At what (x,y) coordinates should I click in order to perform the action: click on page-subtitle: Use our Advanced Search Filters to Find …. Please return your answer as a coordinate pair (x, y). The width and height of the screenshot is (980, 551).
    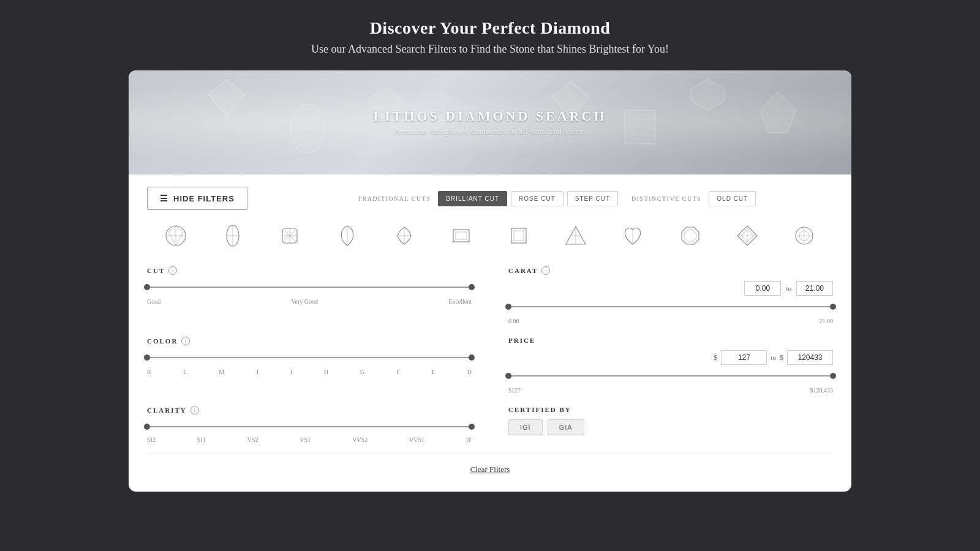
    Looking at the image, I should click on (490, 49).